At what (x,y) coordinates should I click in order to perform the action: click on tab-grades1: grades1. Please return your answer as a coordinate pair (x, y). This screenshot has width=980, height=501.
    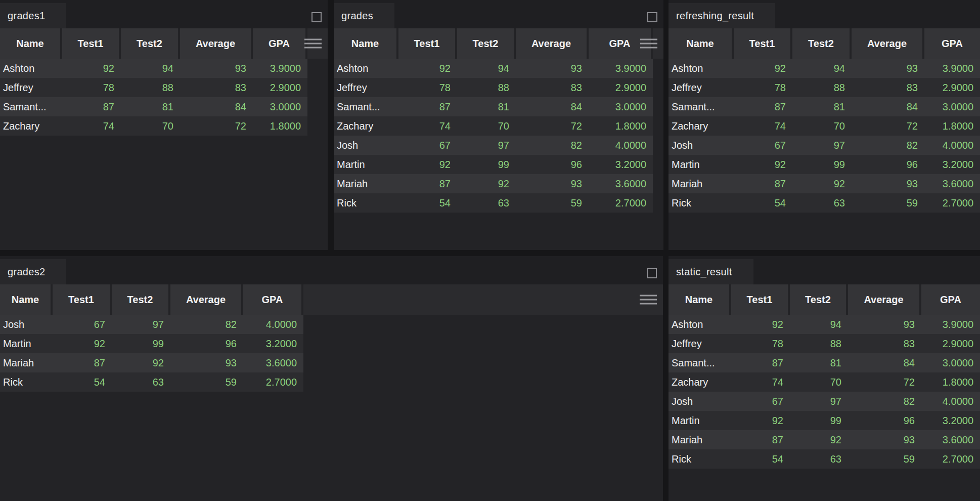
    Looking at the image, I should click on (33, 16).